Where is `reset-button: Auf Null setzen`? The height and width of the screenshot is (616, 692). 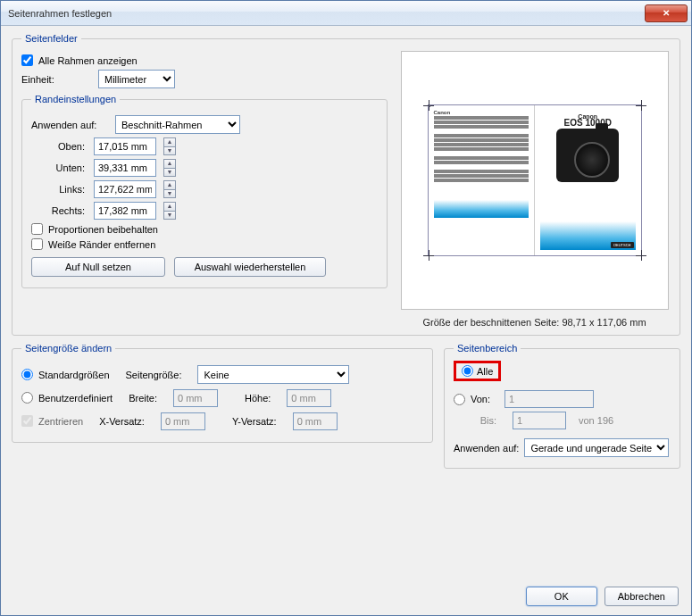
reset-button: Auf Null setzen is located at coordinates (98, 267).